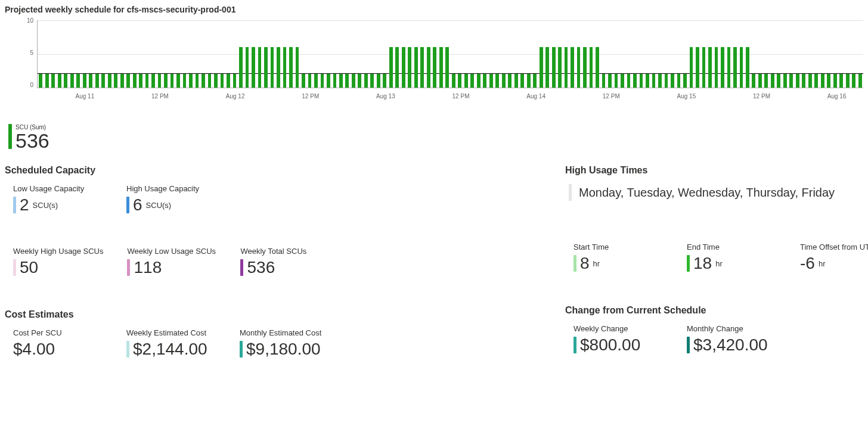 The height and width of the screenshot is (435, 868). I want to click on chart-title: Projected weekly schedule for cfs-mscs-s…, so click(434, 10).